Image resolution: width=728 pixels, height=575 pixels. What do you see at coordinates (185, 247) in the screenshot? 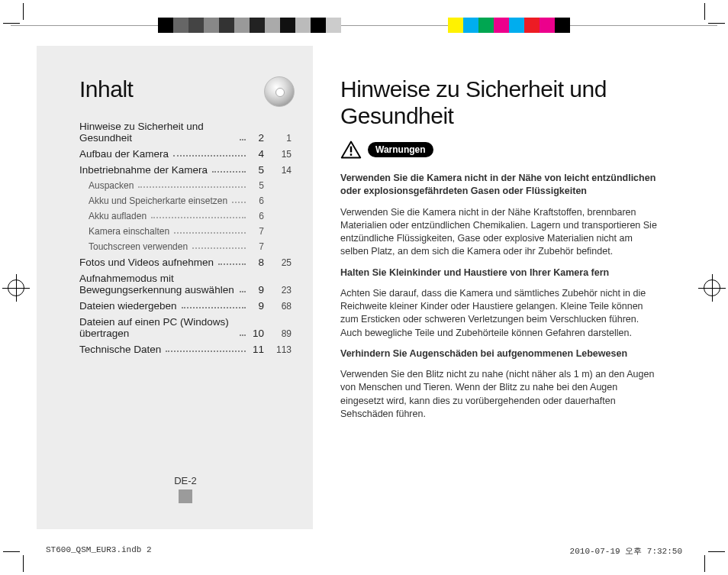
I see `toc-row: Touchscreen verwenden7` at bounding box center [185, 247].